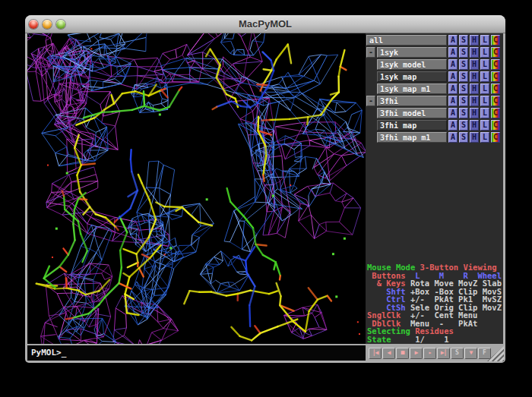  What do you see at coordinates (412, 52) in the screenshot?
I see `object-name-button: 1syk` at bounding box center [412, 52].